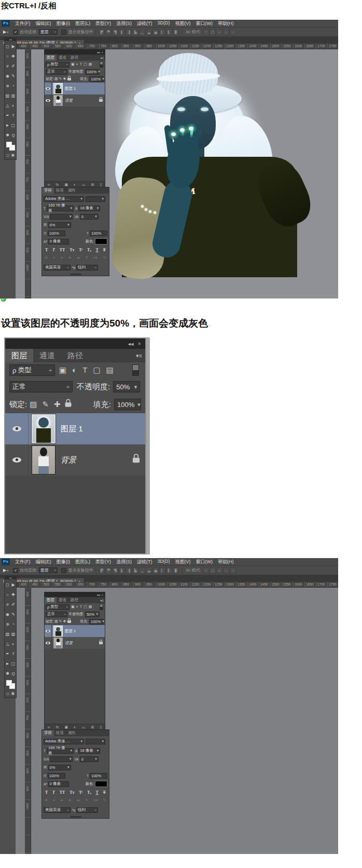  Describe the element at coordinates (64, 79) in the screenshot. I see `lock-position-icon: ✚` at that location.